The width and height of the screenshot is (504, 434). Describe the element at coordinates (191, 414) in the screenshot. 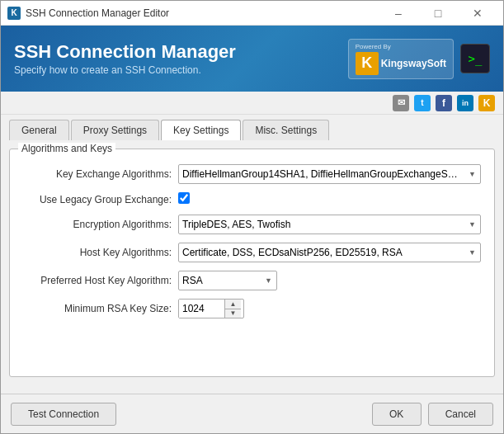

I see `footer-left: Test Connection` at that location.